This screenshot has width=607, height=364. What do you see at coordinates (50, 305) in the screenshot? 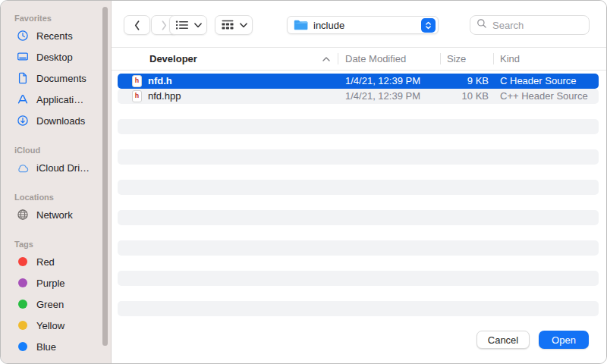
I see `sidebar-item-label: Green` at bounding box center [50, 305].